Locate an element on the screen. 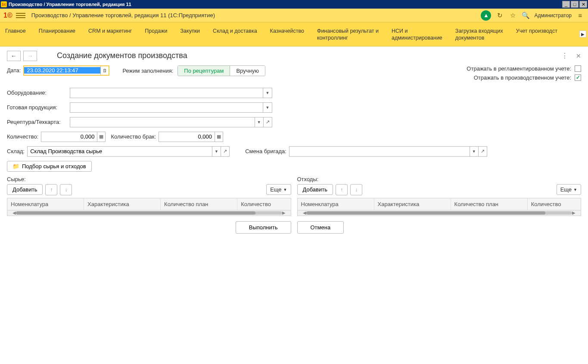 Image resolution: width=588 pixels, height=364 pixels. minimize-button: _ is located at coordinates (566, 4).